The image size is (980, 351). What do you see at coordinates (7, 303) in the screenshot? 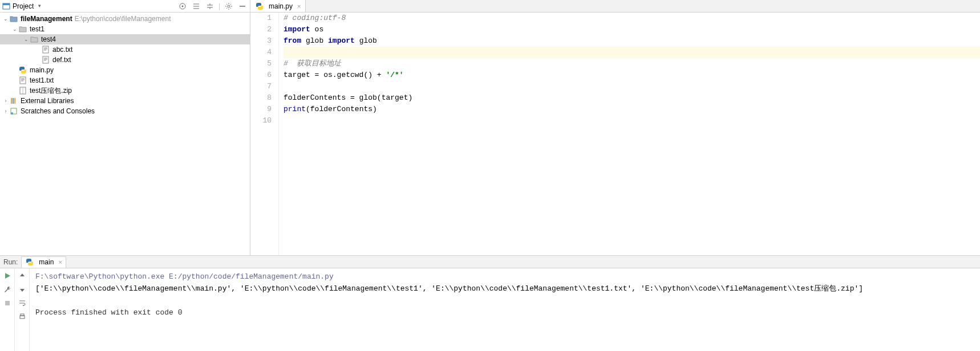
I see `stop-icon` at bounding box center [7, 303].